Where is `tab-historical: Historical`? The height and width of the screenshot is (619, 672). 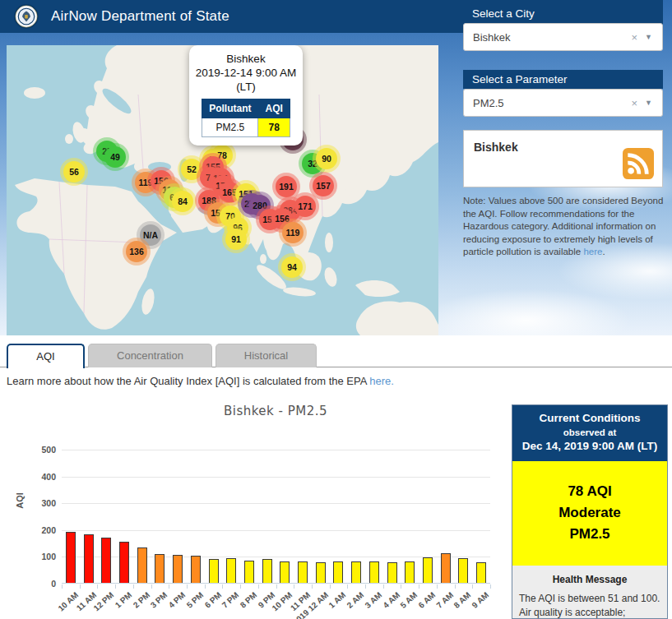 tab-historical: Historical is located at coordinates (266, 355).